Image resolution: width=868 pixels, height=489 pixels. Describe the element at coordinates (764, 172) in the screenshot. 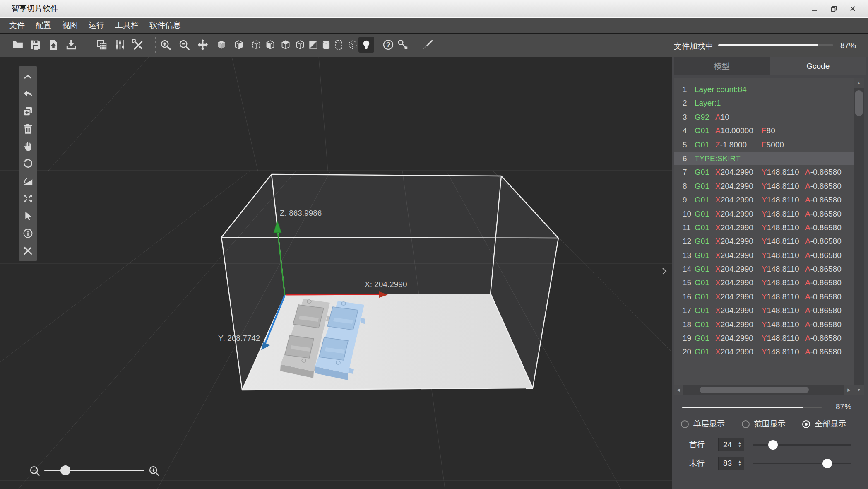

I see `gcode-row: 7G01X204.2990Y148.8110A-0.86580` at that location.